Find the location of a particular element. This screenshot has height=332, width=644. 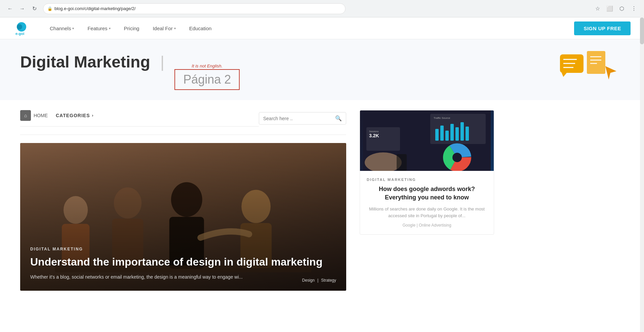

home-icon: ⌂ is located at coordinates (26, 115).